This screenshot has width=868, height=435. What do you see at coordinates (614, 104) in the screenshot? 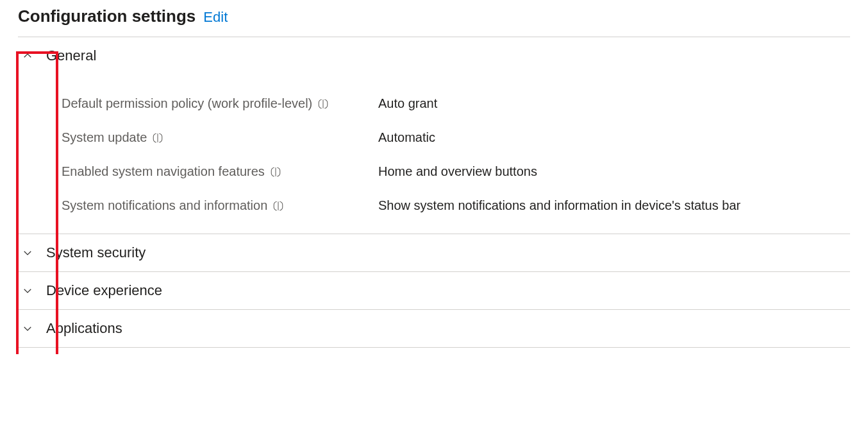
I see `setting-value: Auto grant` at bounding box center [614, 104].